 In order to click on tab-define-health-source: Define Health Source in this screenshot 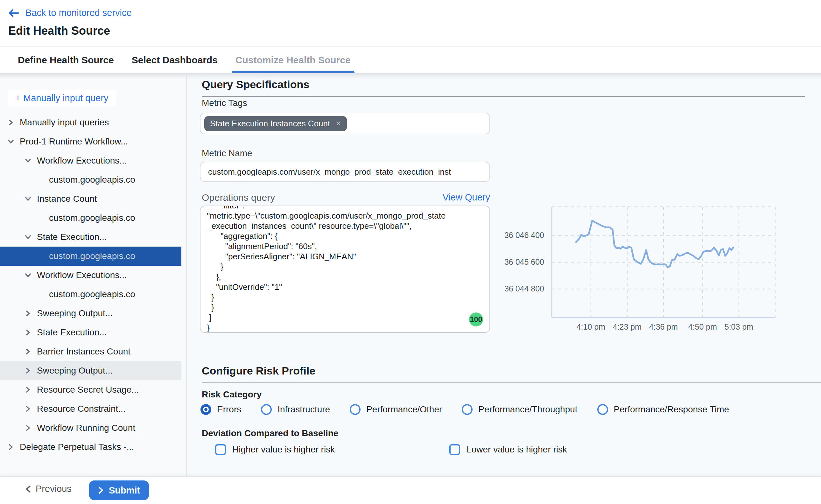, I will do `click(66, 60)`.